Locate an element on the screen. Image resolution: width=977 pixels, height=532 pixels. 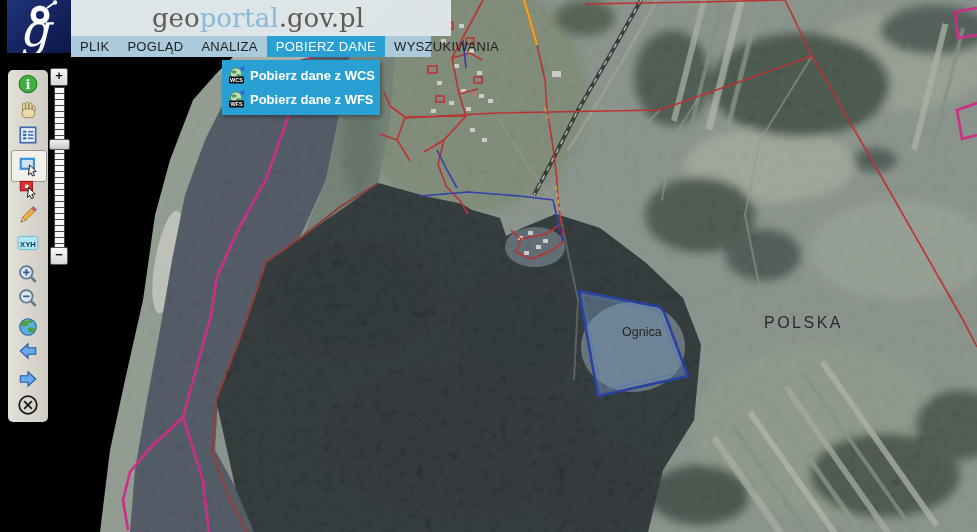
geoportal-logo: g is located at coordinates (39, 26).